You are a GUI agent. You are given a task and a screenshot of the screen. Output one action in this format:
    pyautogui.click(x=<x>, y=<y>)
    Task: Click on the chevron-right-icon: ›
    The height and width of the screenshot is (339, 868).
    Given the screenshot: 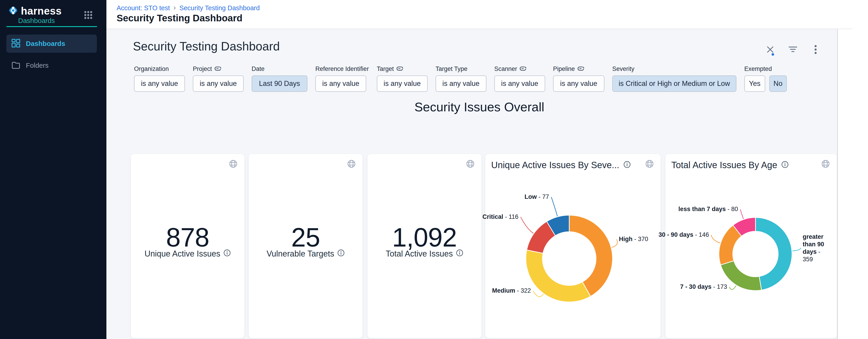 What is the action you would take?
    pyautogui.click(x=175, y=7)
    